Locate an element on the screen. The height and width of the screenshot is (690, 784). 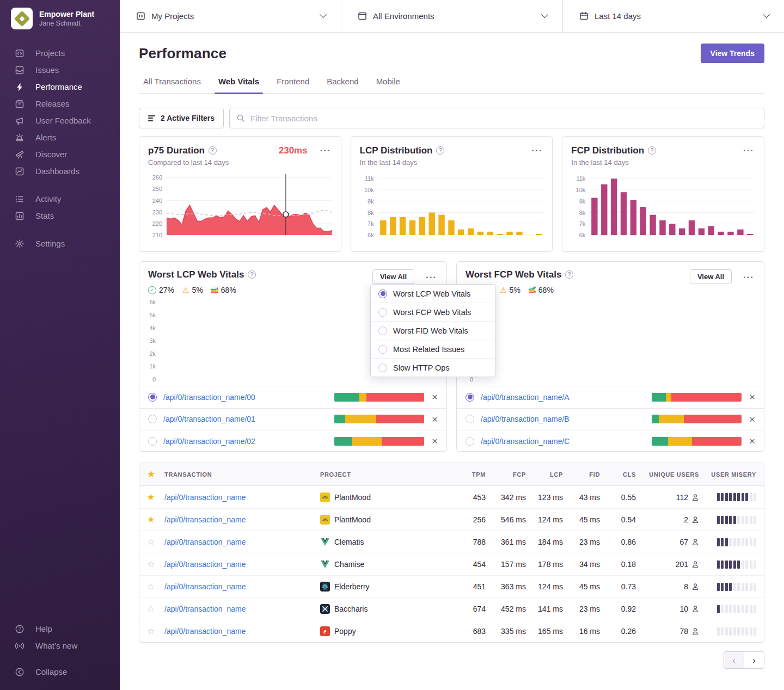
active-filters-button: 2 Active Filters is located at coordinates (181, 118).